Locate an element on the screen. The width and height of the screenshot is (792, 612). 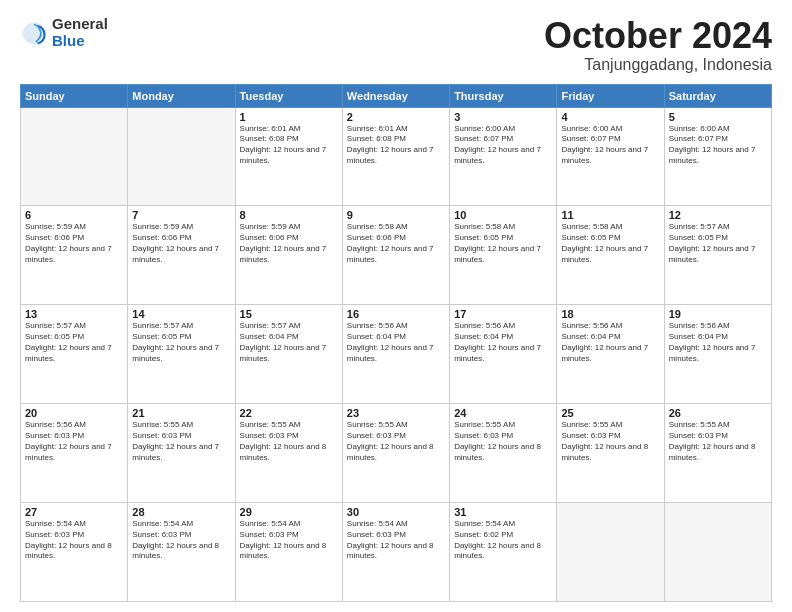
title-block: October 2024 Tanjunggadang, Indonesia is located at coordinates (658, 45).